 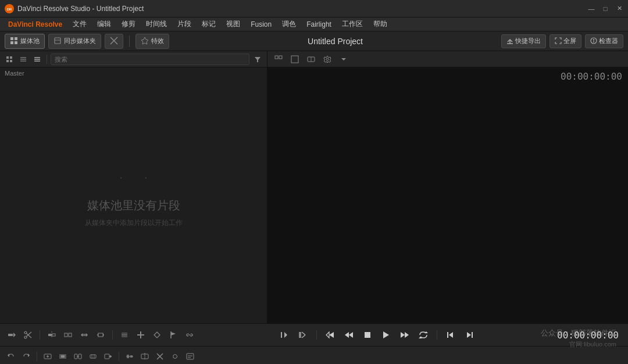 What do you see at coordinates (284, 335) in the screenshot?
I see `mark-in-btn` at bounding box center [284, 335].